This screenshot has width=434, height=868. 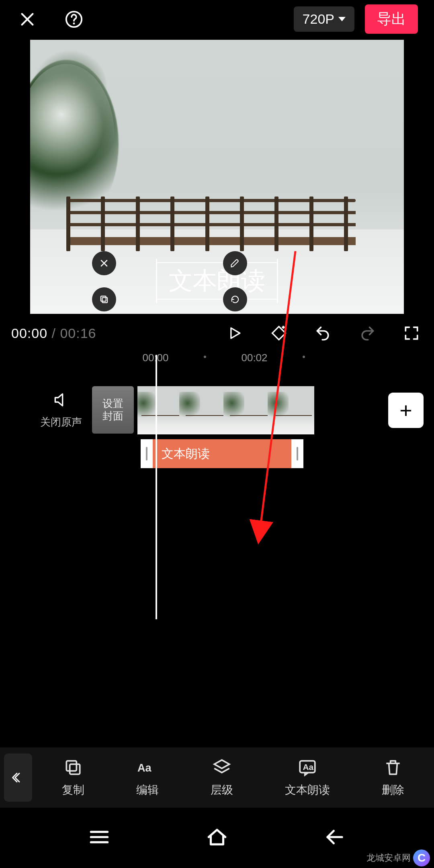 I want to click on redo-button, so click(x=367, y=333).